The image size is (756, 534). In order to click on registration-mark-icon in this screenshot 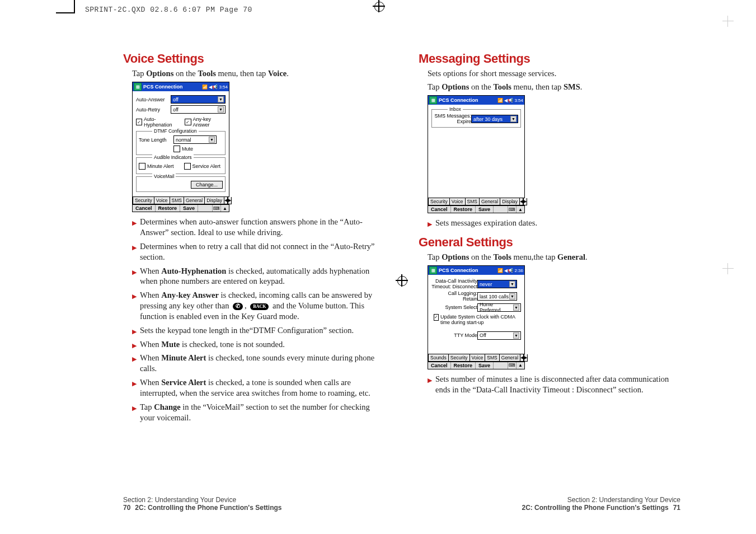, I will do `click(379, 6)`.